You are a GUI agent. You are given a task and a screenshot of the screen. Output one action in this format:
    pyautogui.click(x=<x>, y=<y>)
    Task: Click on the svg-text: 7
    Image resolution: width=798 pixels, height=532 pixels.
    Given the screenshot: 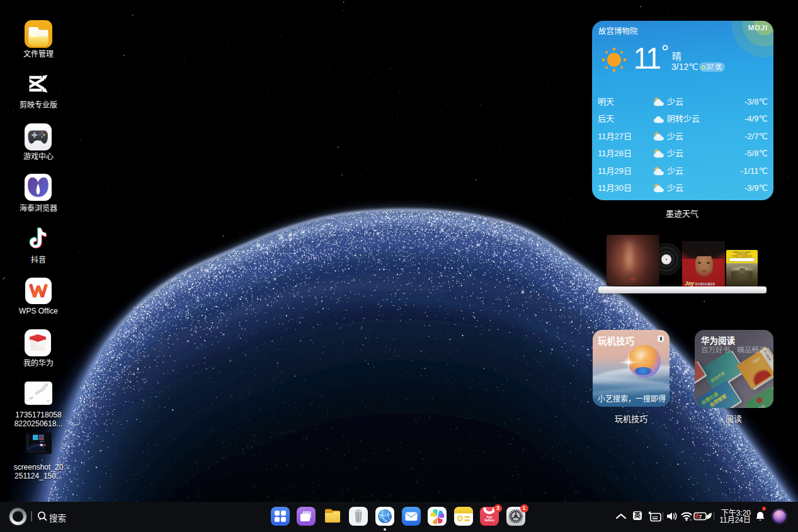 What is the action you would take?
    pyautogui.click(x=700, y=517)
    